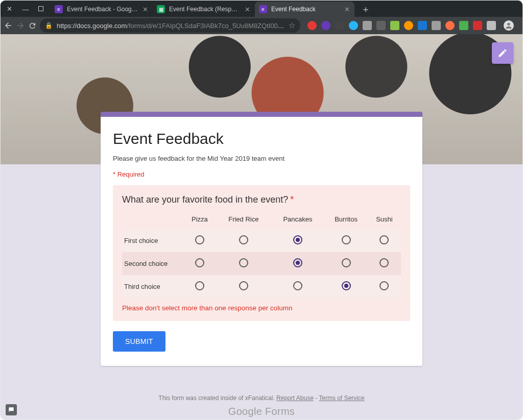  What do you see at coordinates (49, 26) in the screenshot?
I see `lock-icon: 🔒` at bounding box center [49, 26].